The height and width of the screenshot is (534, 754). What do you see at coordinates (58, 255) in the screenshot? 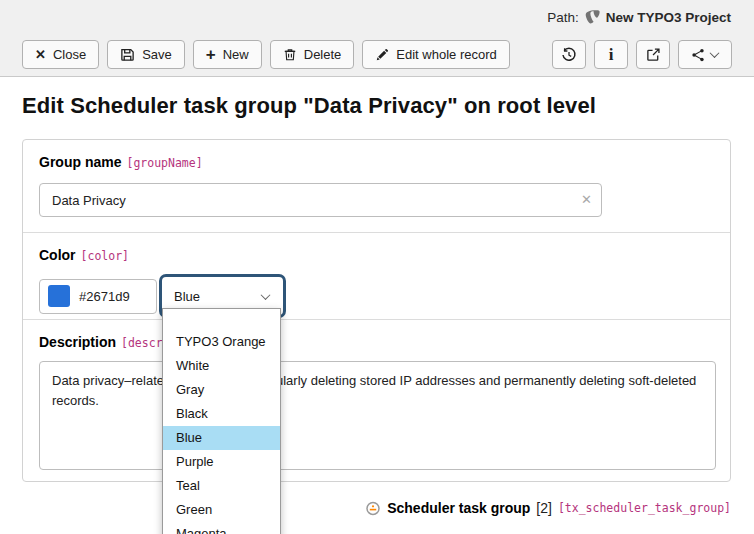
I see `color-label: Color` at bounding box center [58, 255].